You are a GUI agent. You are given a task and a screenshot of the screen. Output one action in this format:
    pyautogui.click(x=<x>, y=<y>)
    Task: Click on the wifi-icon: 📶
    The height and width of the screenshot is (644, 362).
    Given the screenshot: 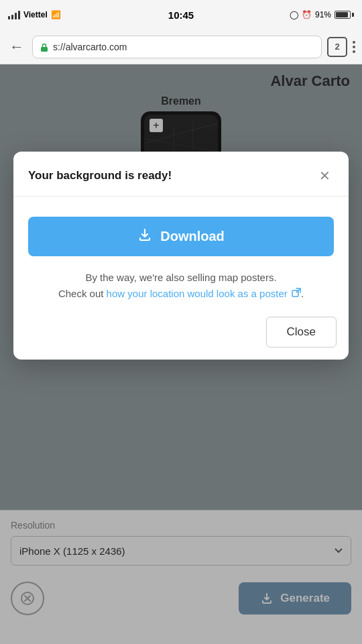 What is the action you would take?
    pyautogui.click(x=56, y=15)
    